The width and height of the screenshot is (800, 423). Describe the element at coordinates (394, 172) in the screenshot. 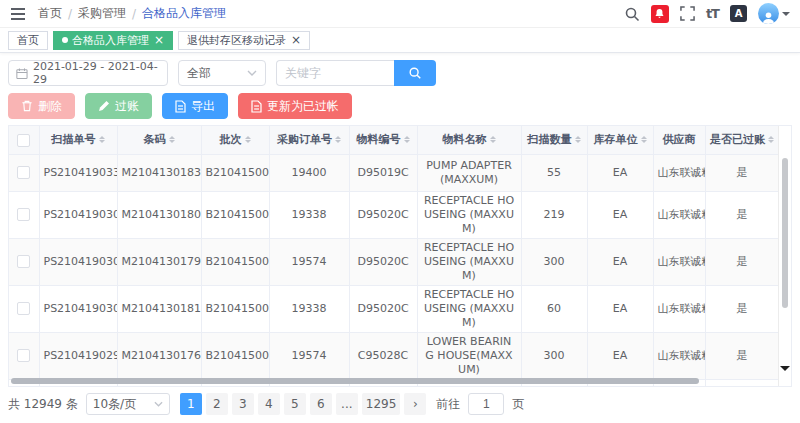

I see `table-row: PS210419033 M2104130183 B210415001 19400…` at that location.